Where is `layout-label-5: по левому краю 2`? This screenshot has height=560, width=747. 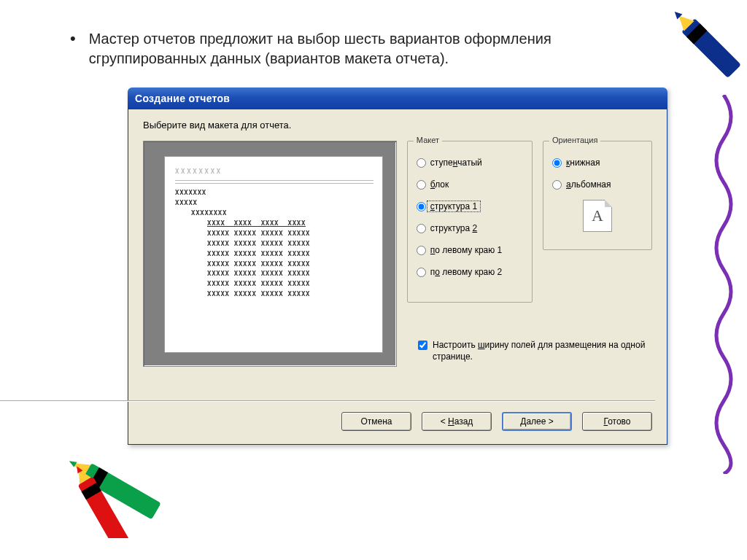
layout-label-5: по левому краю 2 is located at coordinates (466, 272).